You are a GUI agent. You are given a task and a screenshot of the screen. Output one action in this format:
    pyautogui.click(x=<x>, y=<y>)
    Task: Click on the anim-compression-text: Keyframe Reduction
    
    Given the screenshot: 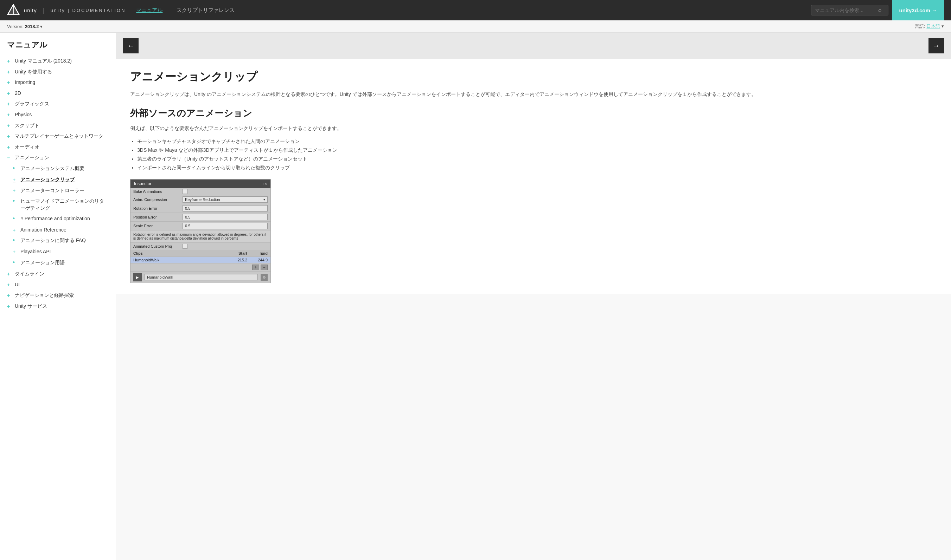 What is the action you would take?
    pyautogui.click(x=202, y=199)
    